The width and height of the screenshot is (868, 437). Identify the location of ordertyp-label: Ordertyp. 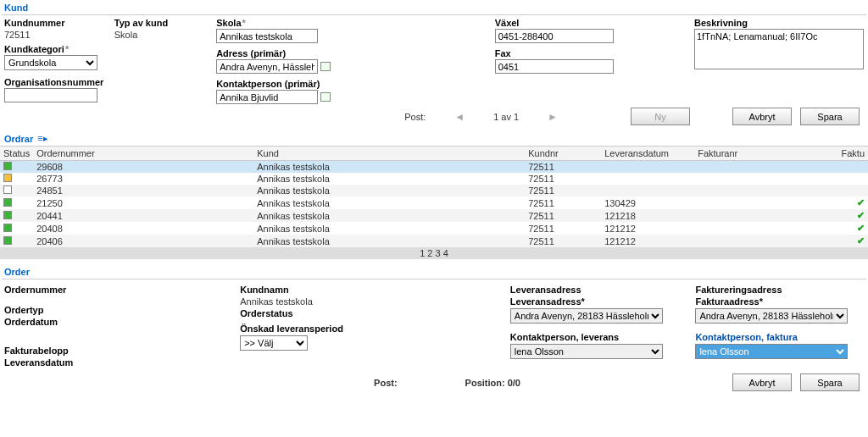
(114, 310).